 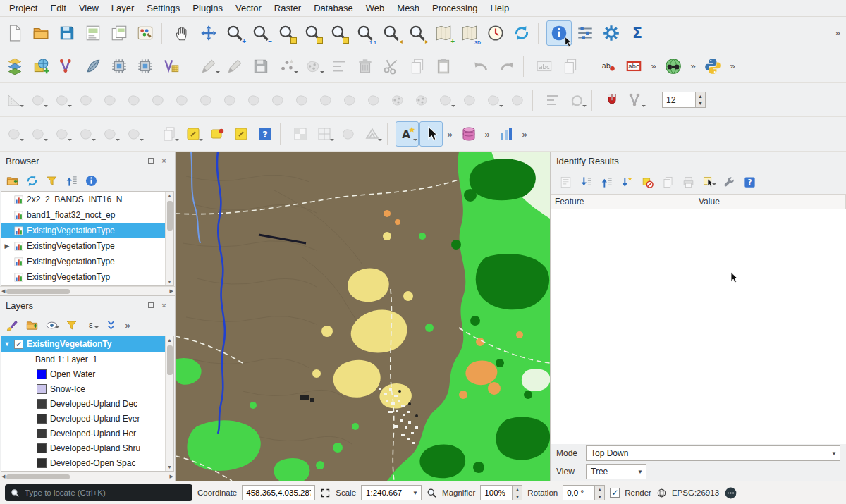 I want to click on redo-button, so click(x=507, y=66).